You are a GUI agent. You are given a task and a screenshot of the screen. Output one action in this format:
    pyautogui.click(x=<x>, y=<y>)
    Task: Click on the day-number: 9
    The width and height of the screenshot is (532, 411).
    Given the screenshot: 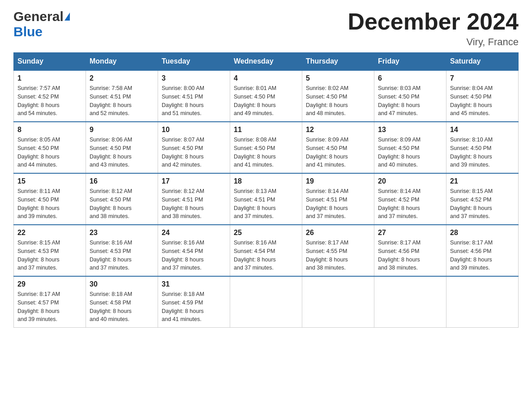 What is the action you would take?
    pyautogui.click(x=122, y=130)
    